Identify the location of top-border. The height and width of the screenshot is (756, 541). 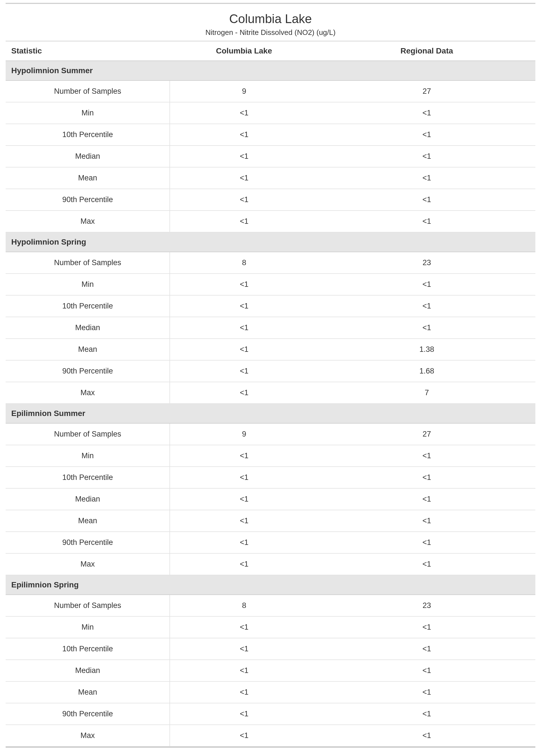
(270, 3).